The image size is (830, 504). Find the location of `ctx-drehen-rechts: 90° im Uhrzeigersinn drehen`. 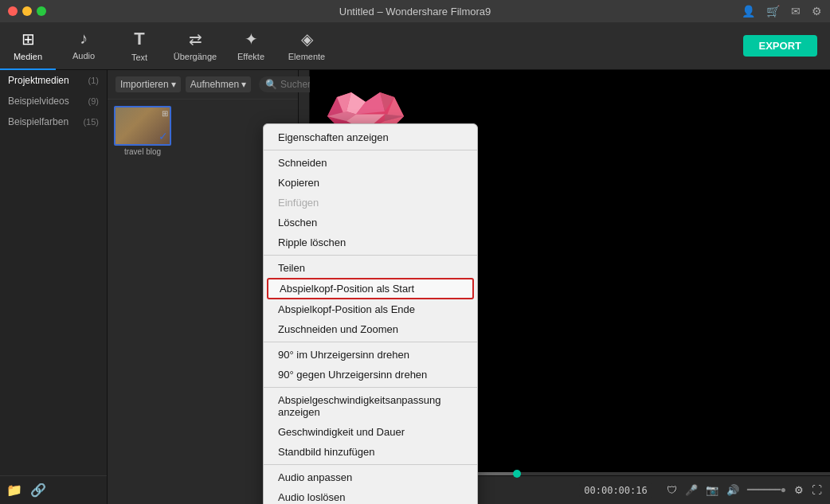

ctx-drehen-rechts: 90° im Uhrzeigersinn drehen is located at coordinates (370, 355).